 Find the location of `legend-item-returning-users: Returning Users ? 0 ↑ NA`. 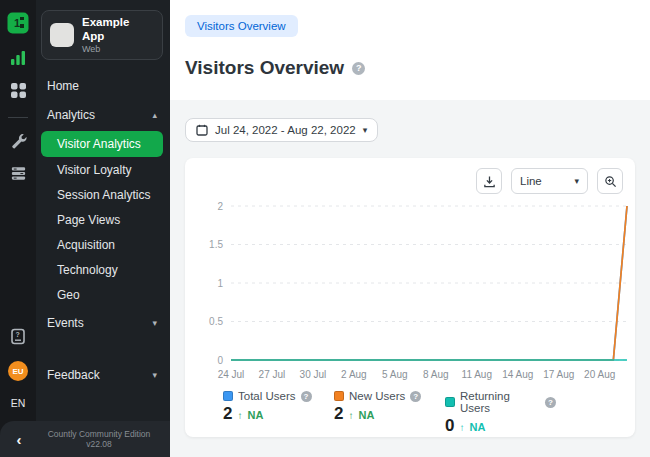

legend-item-returning-users: Returning Users ? 0 ↑ NA is located at coordinates (500, 413).